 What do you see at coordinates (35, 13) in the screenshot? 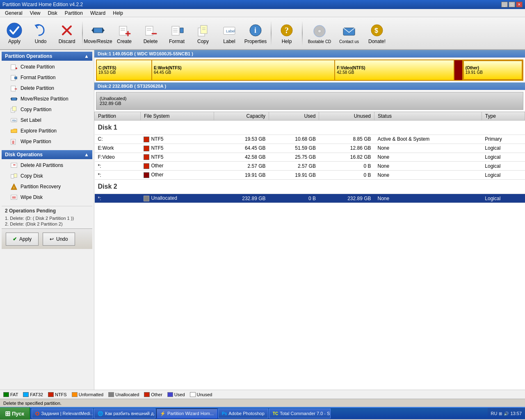
I see `menu-view: View` at bounding box center [35, 13].